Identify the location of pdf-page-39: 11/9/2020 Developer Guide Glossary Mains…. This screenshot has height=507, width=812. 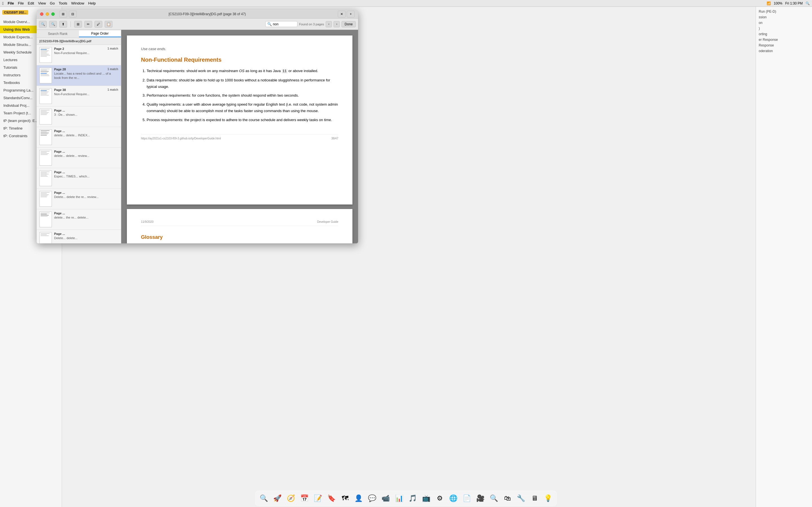
(240, 226).